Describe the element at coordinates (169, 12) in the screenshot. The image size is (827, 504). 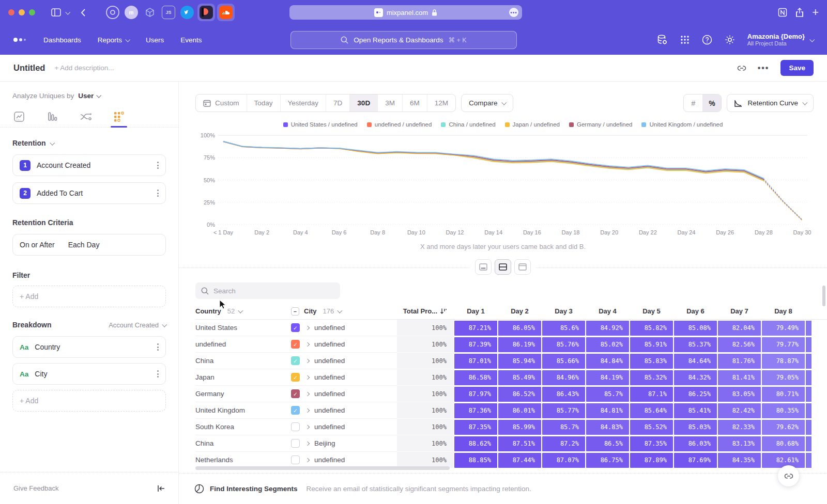
I see `js-extension-icon: JS` at that location.